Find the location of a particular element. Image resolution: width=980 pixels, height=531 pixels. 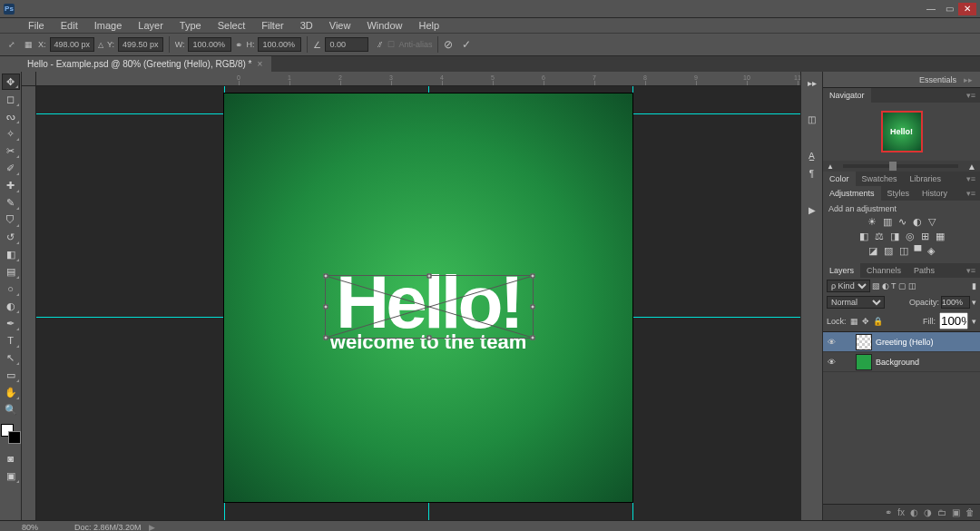

horizontal-ruler: 0 1 2 3 4 5 6 7 8 9 10 11 is located at coordinates (429, 79).